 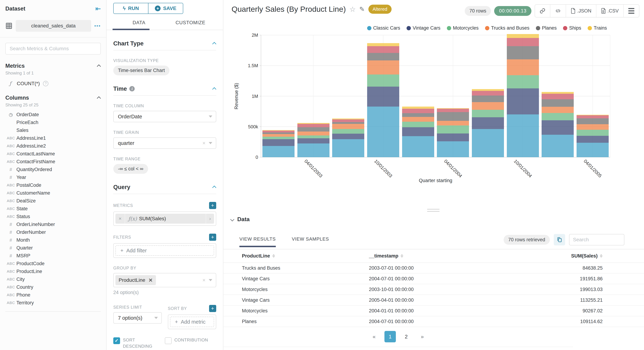 I want to click on column-list-item: ABCState, so click(x=53, y=209).